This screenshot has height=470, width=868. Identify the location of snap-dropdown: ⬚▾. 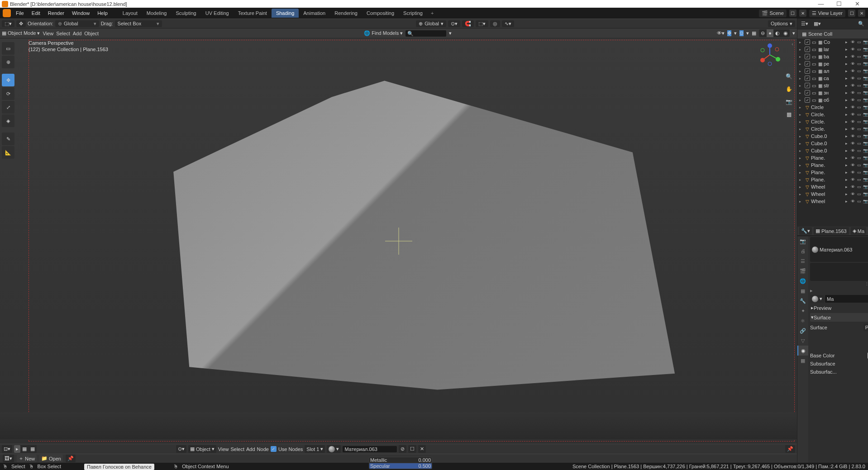
(482, 24).